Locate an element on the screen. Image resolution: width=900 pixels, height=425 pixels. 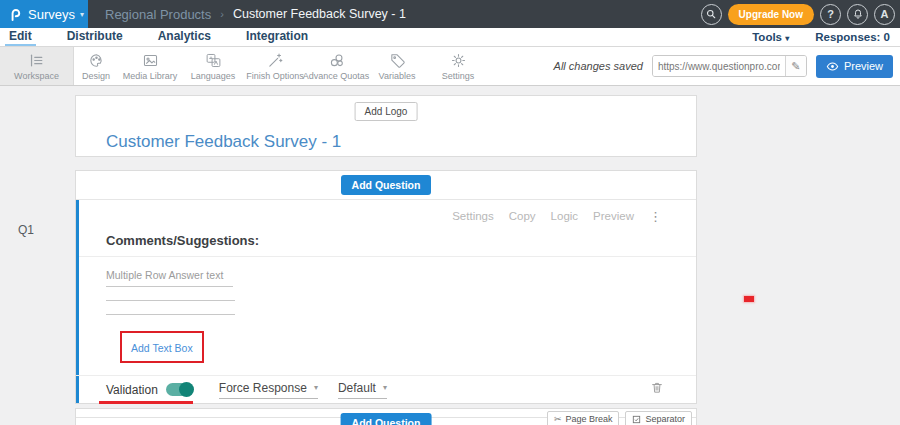
red-annotation-marker is located at coordinates (749, 299).